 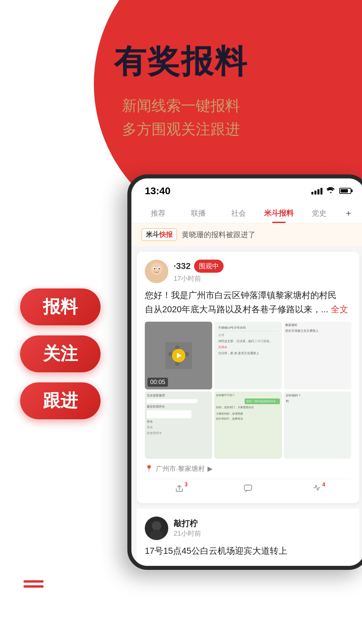 What do you see at coordinates (317, 490) in the screenshot?
I see `like-icon` at bounding box center [317, 490].